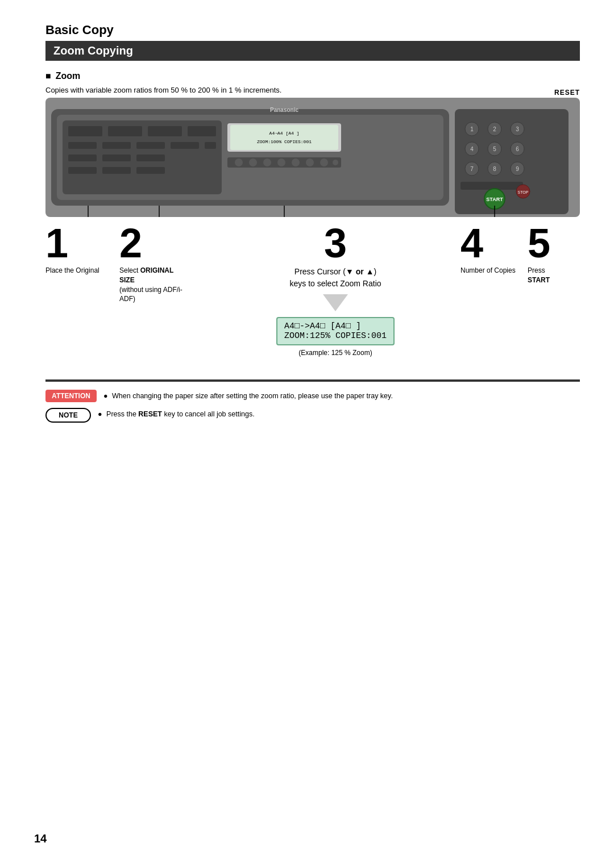 The width and height of the screenshot is (614, 868). What do you see at coordinates (523, 192) in the screenshot?
I see `svg-text: STOP` at bounding box center [523, 192].